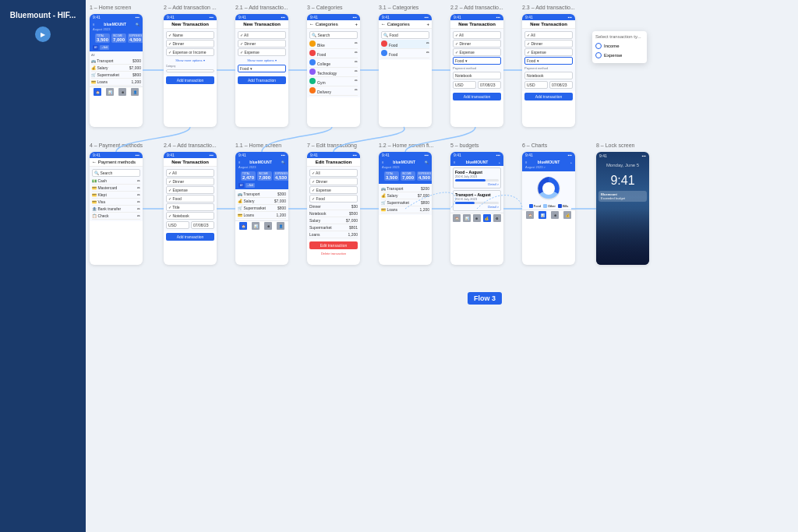  I want to click on screen-card-7: 9:41▪▪▪ Edit Transaction ✓ All ✓ Dinner …, so click(334, 209).